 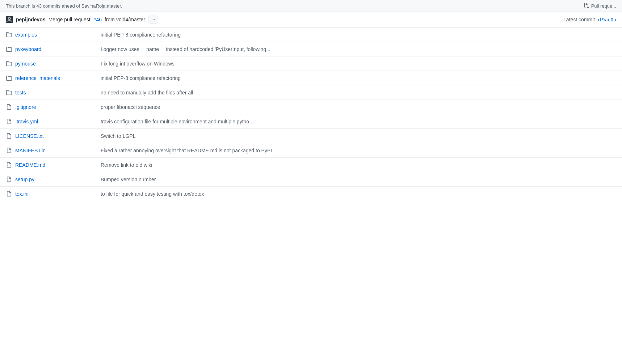 What do you see at coordinates (311, 6) in the screenshot?
I see `branch-info-bar: This branch is 43 commits ahead of Savin…` at bounding box center [311, 6].